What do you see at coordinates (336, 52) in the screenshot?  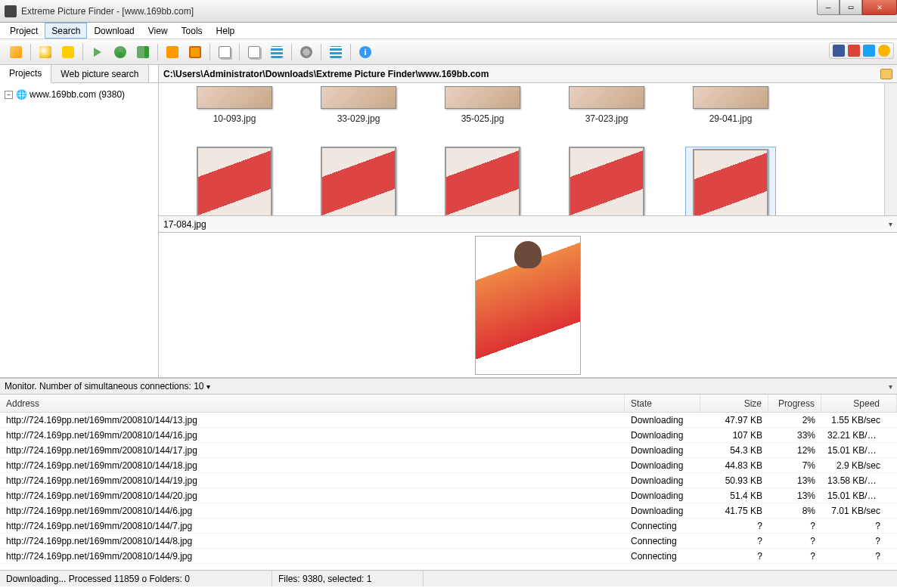 I see `thumbnails-icon` at bounding box center [336, 52].